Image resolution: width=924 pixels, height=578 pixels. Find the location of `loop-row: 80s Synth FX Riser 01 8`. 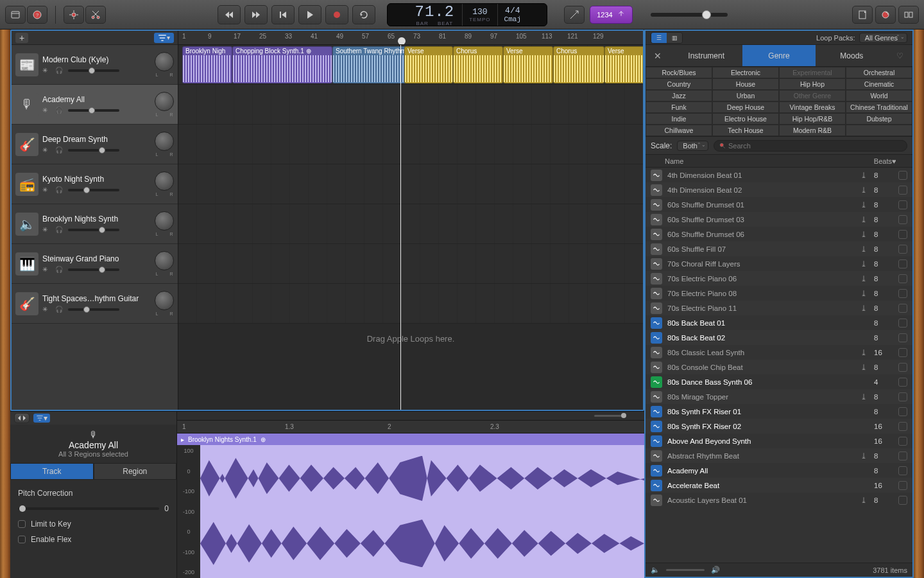

loop-row: 80s Synth FX Riser 01 8 is located at coordinates (779, 411).